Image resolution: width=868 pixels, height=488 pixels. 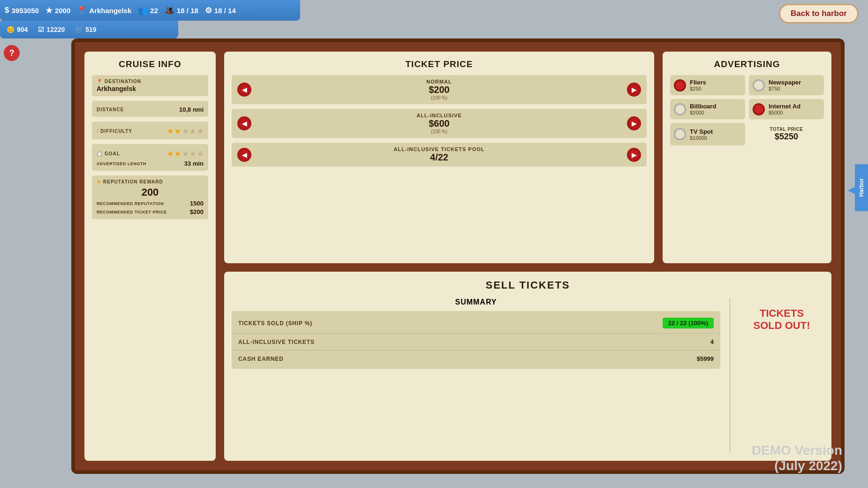 What do you see at coordinates (108, 154) in the screenshot?
I see `goal-label: 📋 GOAL` at bounding box center [108, 154].